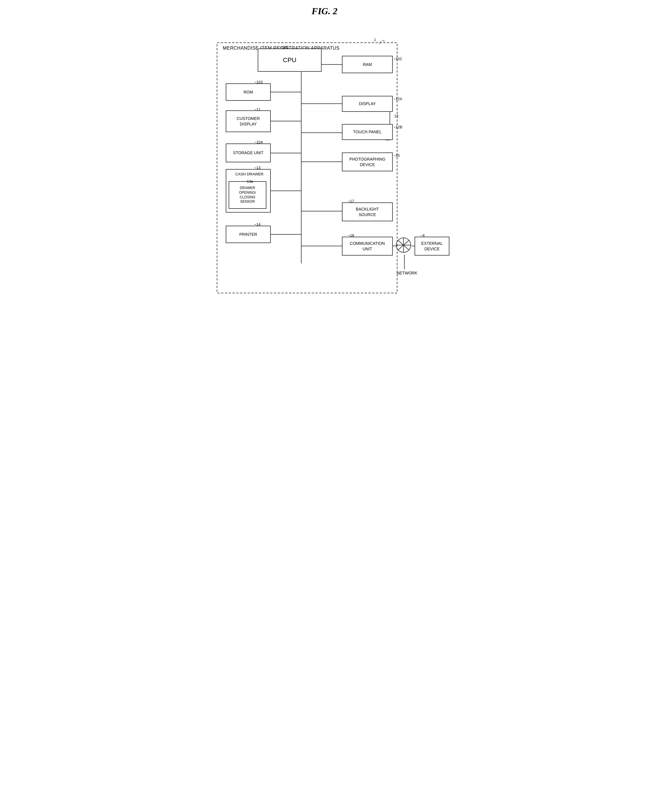  I want to click on ref-display: ~12A, so click(398, 99).